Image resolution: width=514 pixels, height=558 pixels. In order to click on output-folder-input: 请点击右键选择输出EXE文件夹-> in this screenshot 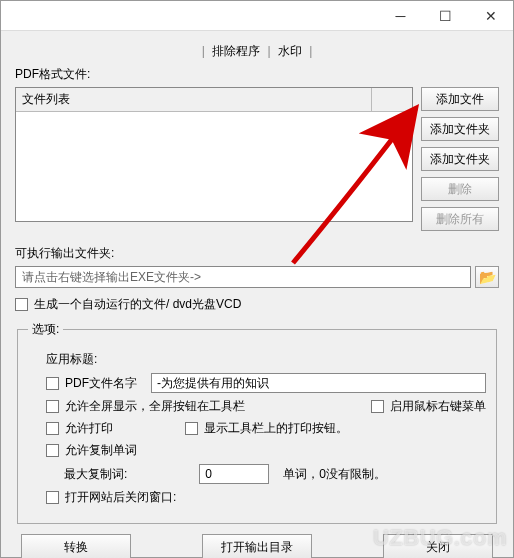, I will do `click(243, 277)`.